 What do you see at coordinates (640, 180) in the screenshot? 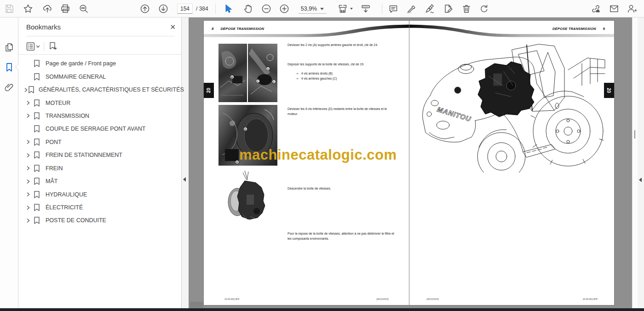
I see `expand-right-panel-arrow` at bounding box center [640, 180].